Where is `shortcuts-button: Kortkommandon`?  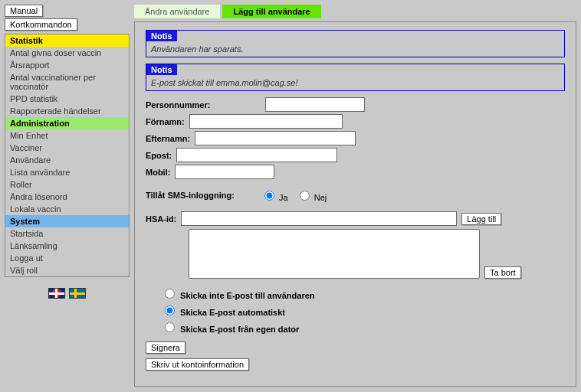 shortcuts-button: Kortkommandon is located at coordinates (41, 24).